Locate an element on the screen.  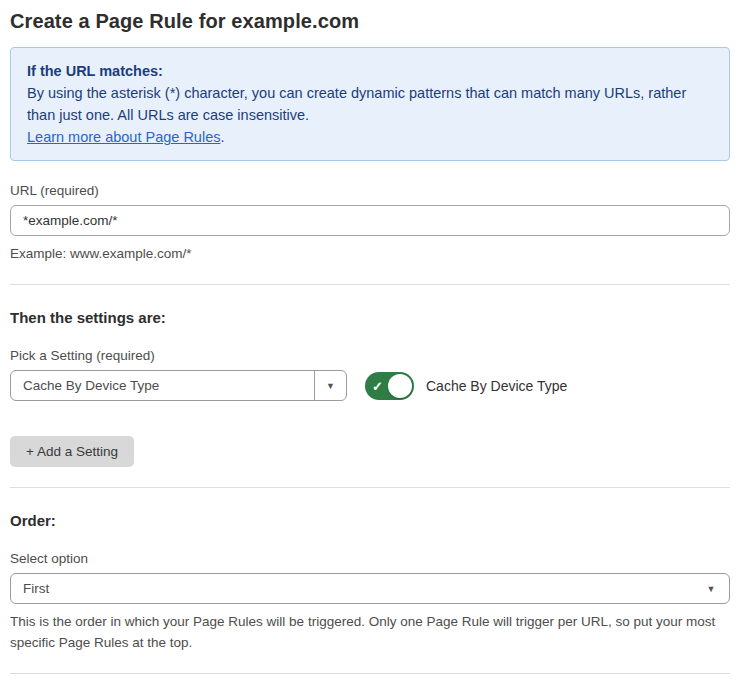
settings-section-heading: Then the settings are: is located at coordinates (370, 318).